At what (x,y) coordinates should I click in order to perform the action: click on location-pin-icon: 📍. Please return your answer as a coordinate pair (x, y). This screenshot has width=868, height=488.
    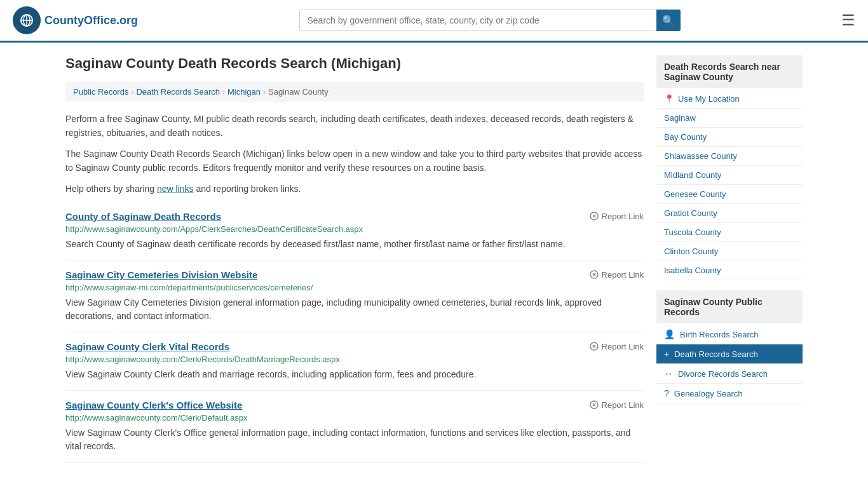
    Looking at the image, I should click on (669, 99).